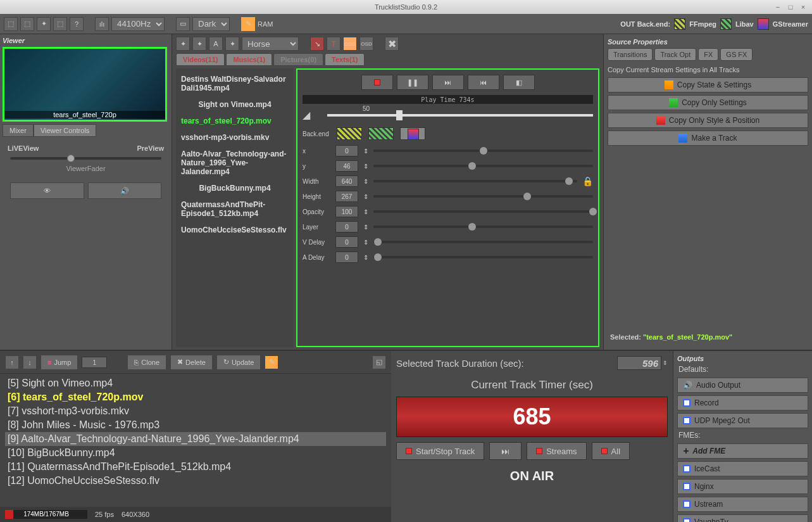 The height and width of the screenshot is (522, 812). Describe the element at coordinates (125, 191) in the screenshot. I see `speaker-button: 🔊` at that location.